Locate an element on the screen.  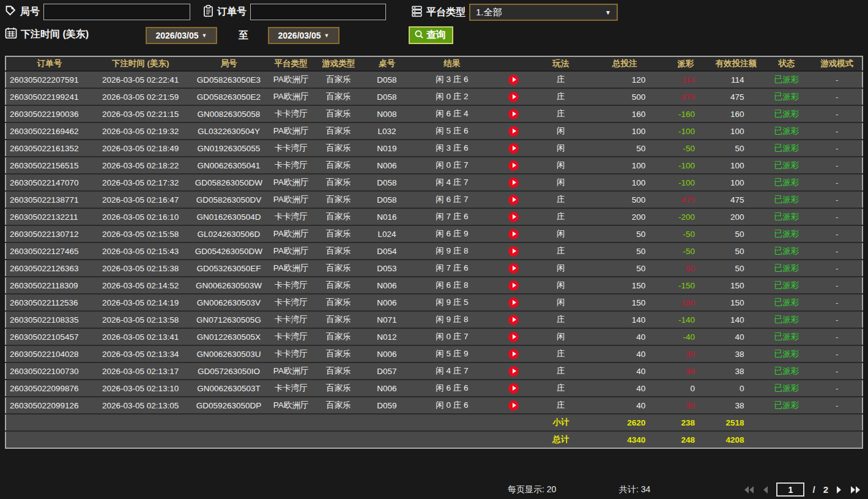
table-row: 260305022132211 2026-03-05 02:16:10 GN01… is located at coordinates (434, 217).